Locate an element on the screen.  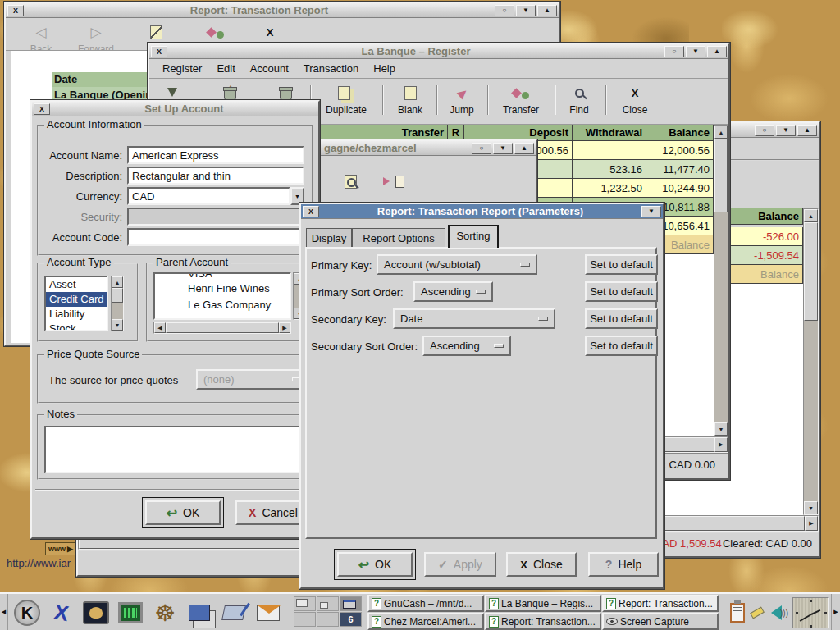
tab-report-options: Report Options is located at coordinates (399, 238).